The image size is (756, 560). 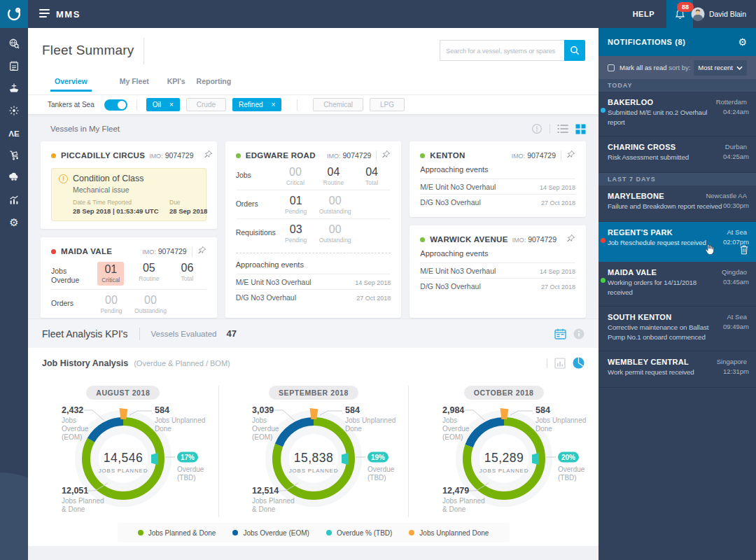 What do you see at coordinates (14, 155) in the screenshot?
I see `logistics-icon` at bounding box center [14, 155].